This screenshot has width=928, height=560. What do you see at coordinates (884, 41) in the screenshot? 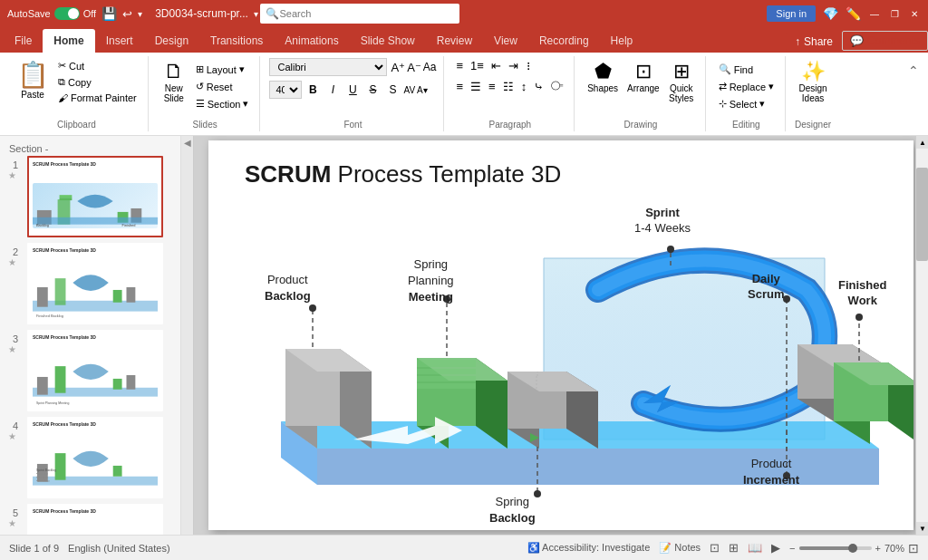
I see `comments-button: 💬 Comments` at bounding box center [884, 41].